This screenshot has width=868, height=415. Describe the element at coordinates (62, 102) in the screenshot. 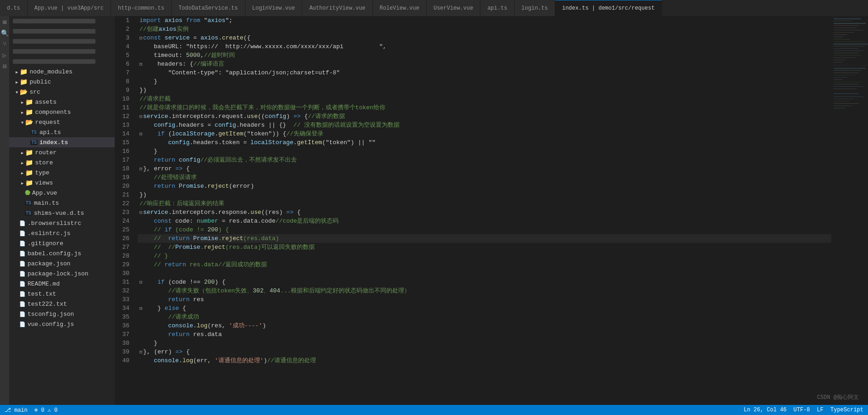

I see `sidebar-item-assets: 📁assets` at that location.